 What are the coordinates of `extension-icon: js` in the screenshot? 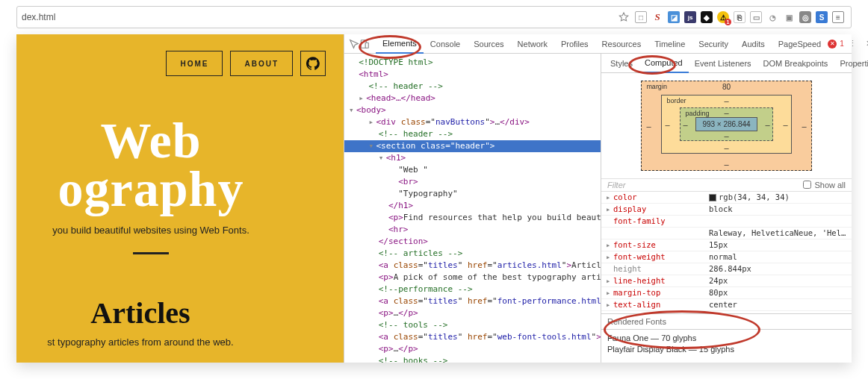 It's located at (690, 17).